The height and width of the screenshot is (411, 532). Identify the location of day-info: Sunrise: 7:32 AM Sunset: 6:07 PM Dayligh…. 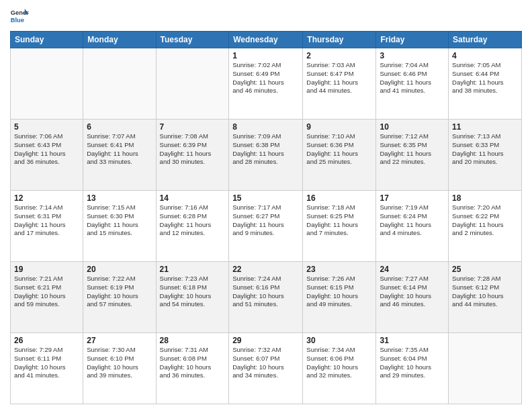
(266, 363).